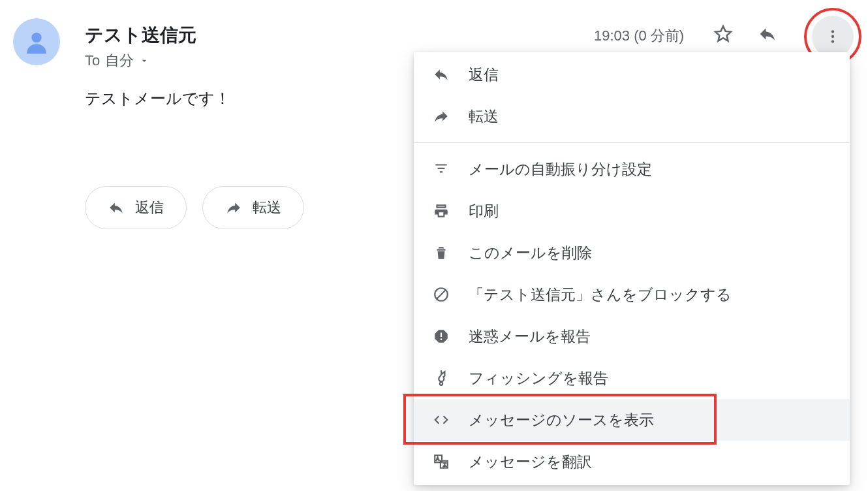  I want to click on menu-item-label: 印刷, so click(484, 212).